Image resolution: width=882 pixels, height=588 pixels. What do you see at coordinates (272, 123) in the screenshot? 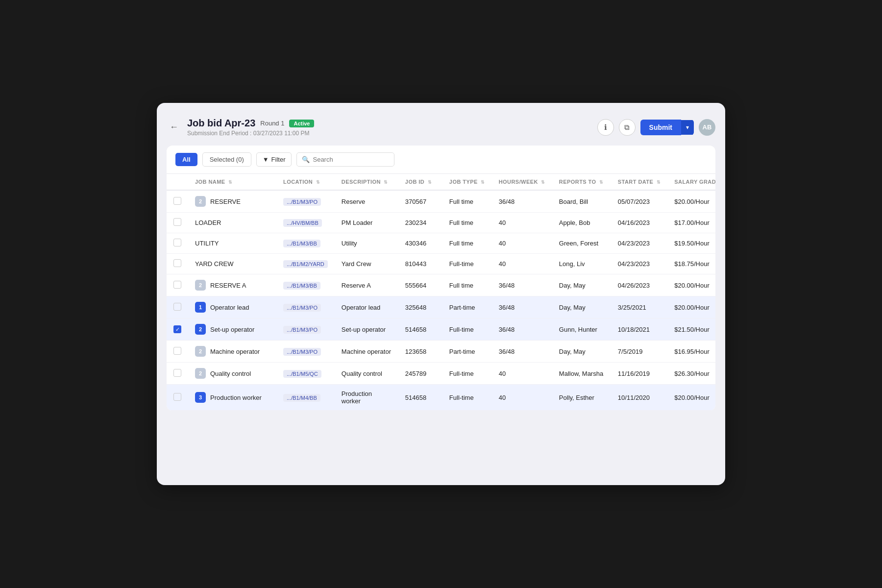
I see `round-label: Round 1` at bounding box center [272, 123].